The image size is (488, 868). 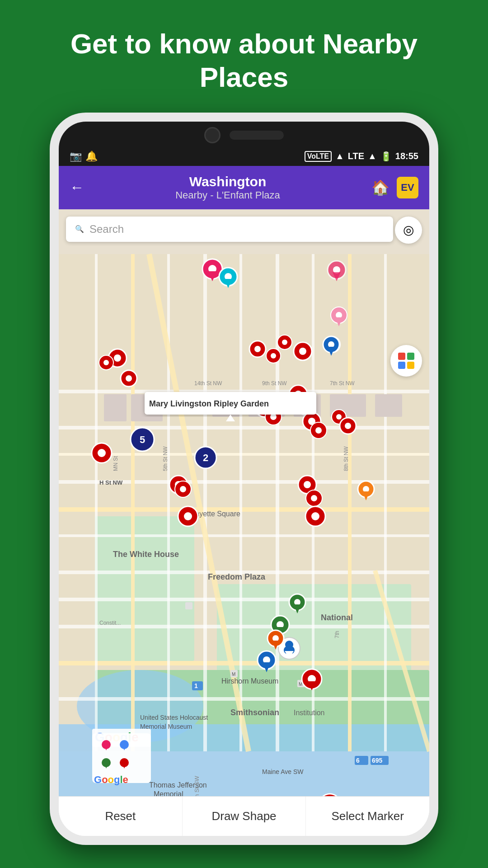 What do you see at coordinates (358, 760) in the screenshot?
I see `svg-text: 6` at bounding box center [358, 760].